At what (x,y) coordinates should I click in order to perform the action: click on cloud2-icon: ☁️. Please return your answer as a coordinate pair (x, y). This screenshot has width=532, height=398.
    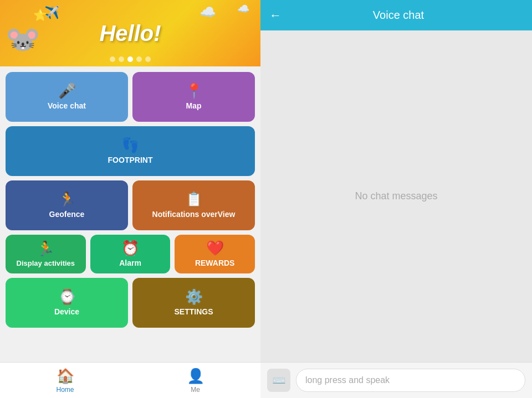
    Looking at the image, I should click on (243, 9).